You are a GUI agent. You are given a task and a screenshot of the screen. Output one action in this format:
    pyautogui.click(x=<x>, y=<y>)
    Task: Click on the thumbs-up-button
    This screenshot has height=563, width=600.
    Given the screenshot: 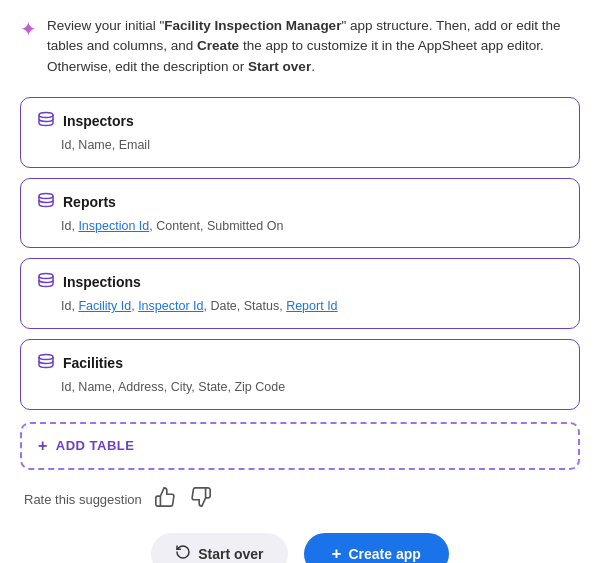 What is the action you would take?
    pyautogui.click(x=165, y=500)
    